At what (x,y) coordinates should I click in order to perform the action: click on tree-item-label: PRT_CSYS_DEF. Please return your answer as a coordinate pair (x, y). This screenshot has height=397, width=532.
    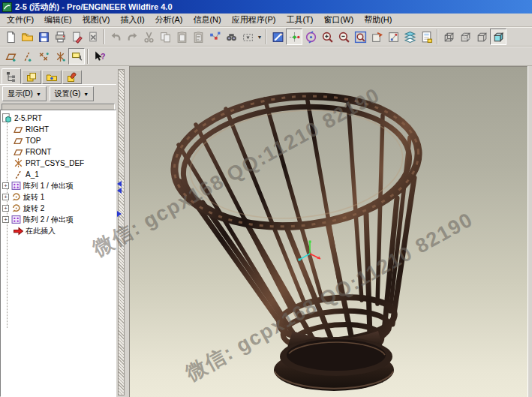
    Looking at the image, I should click on (55, 164).